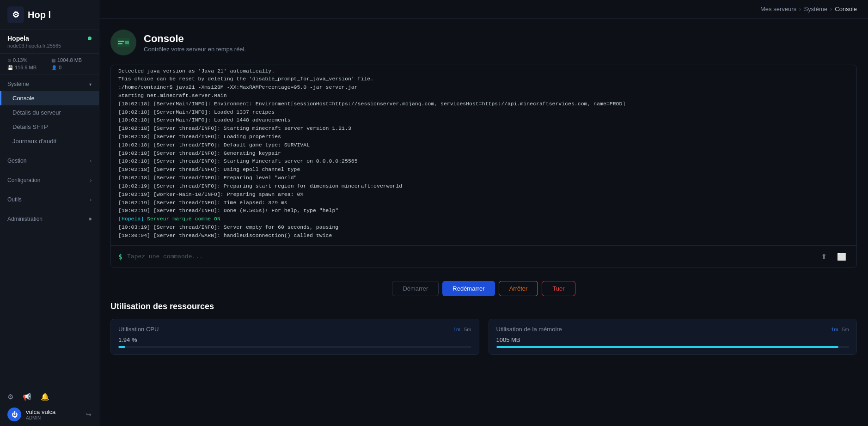 The width and height of the screenshot is (868, 426). What do you see at coordinates (846, 329) in the screenshot?
I see `memory-time-5m: 5m` at bounding box center [846, 329].